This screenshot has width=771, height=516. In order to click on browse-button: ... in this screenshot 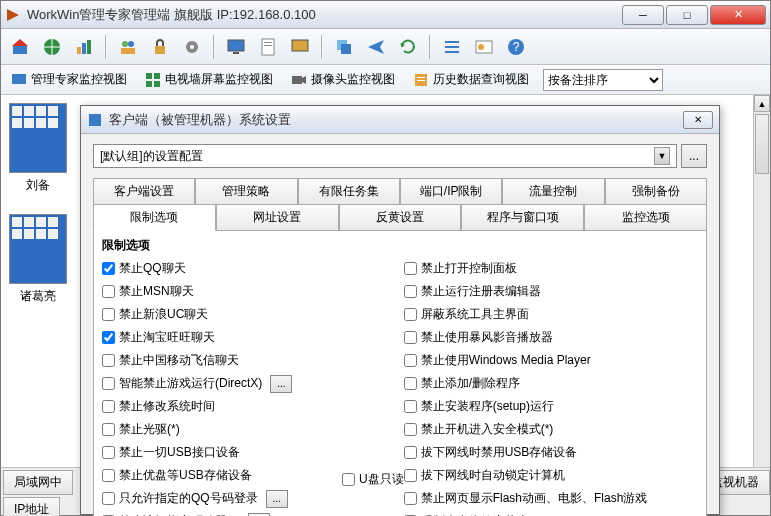, I will do `click(694, 156)`.